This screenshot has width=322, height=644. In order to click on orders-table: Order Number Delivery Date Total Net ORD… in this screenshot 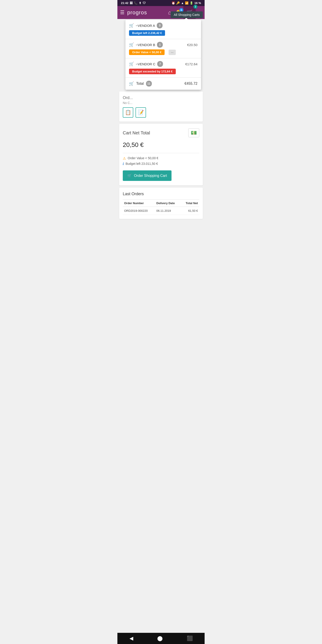, I will do `click(161, 207)`.